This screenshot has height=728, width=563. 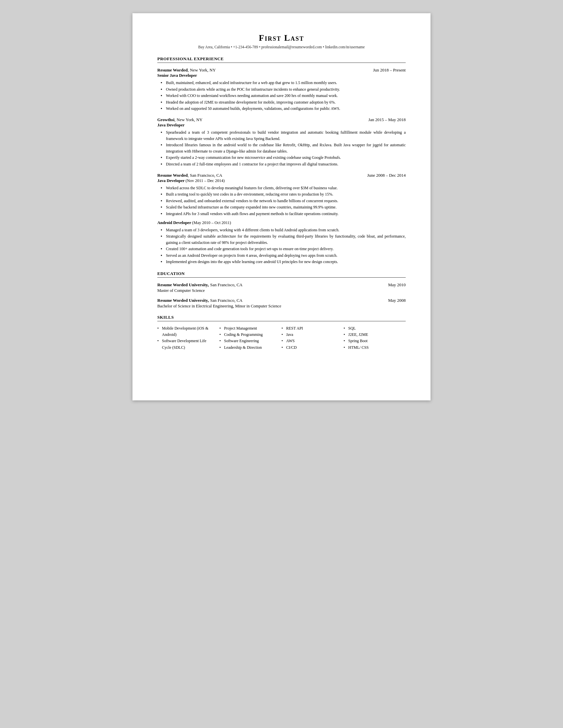 What do you see at coordinates (251, 338) in the screenshot?
I see `skills-col-2: Project Management Coding & Programming …` at bounding box center [251, 338].